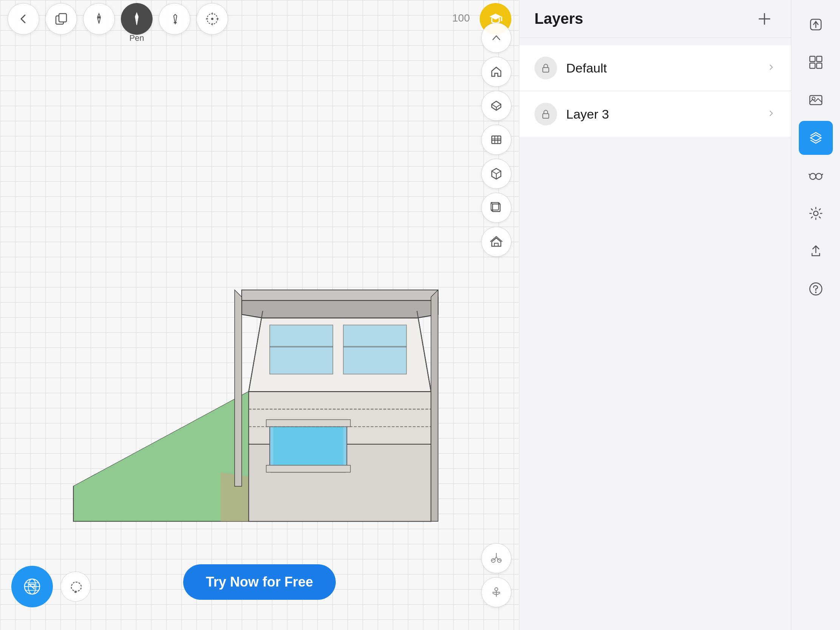 Image resolution: width=840 pixels, height=630 pixels. What do you see at coordinates (816, 315) in the screenshot?
I see `far-right-panel` at bounding box center [816, 315].